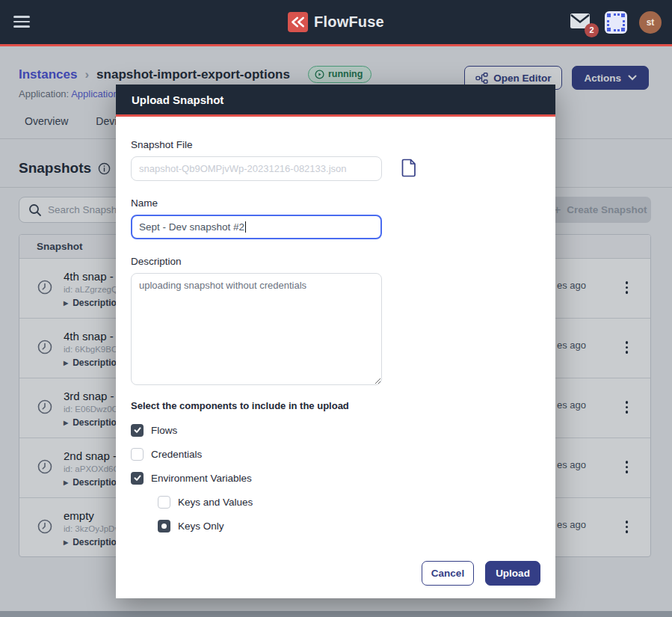  What do you see at coordinates (22, 23) in the screenshot?
I see `menu-icon` at bounding box center [22, 23].